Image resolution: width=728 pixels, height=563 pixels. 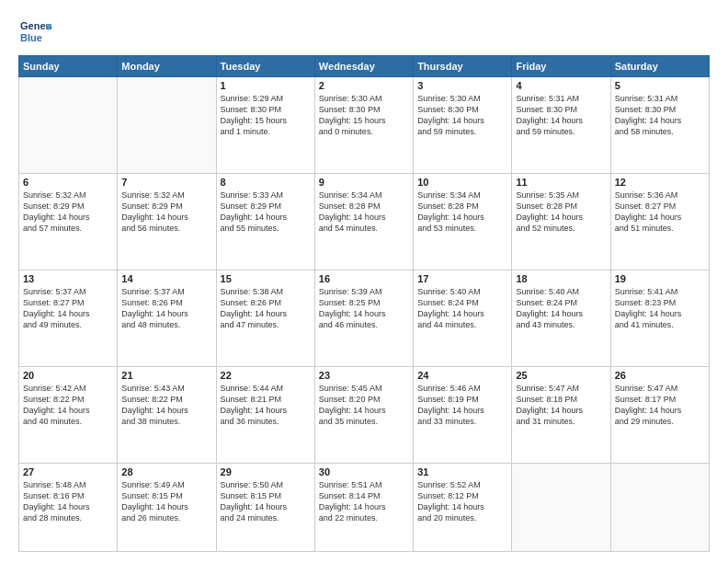 What do you see at coordinates (266, 279) in the screenshot?
I see `day-number: 15` at bounding box center [266, 279].